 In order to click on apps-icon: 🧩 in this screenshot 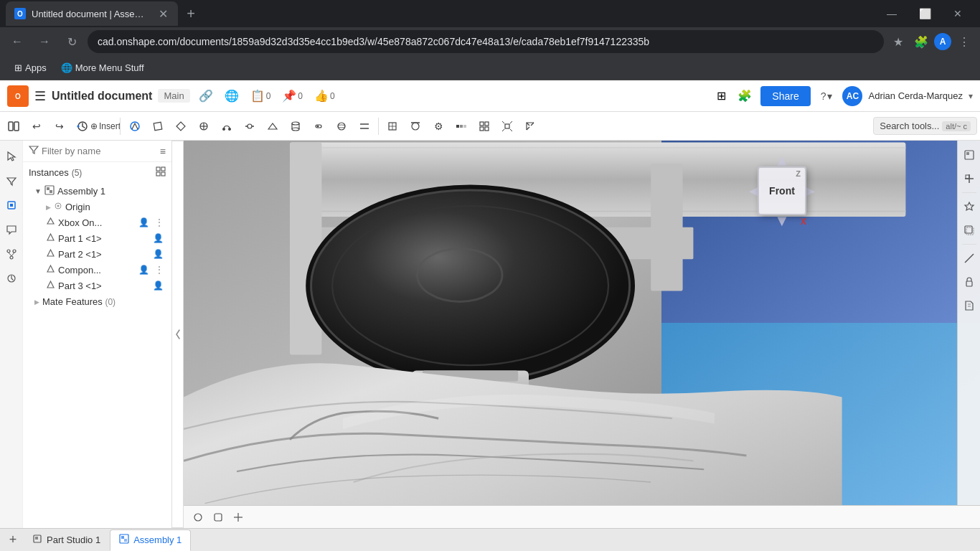, I will do `click(745, 96)`.